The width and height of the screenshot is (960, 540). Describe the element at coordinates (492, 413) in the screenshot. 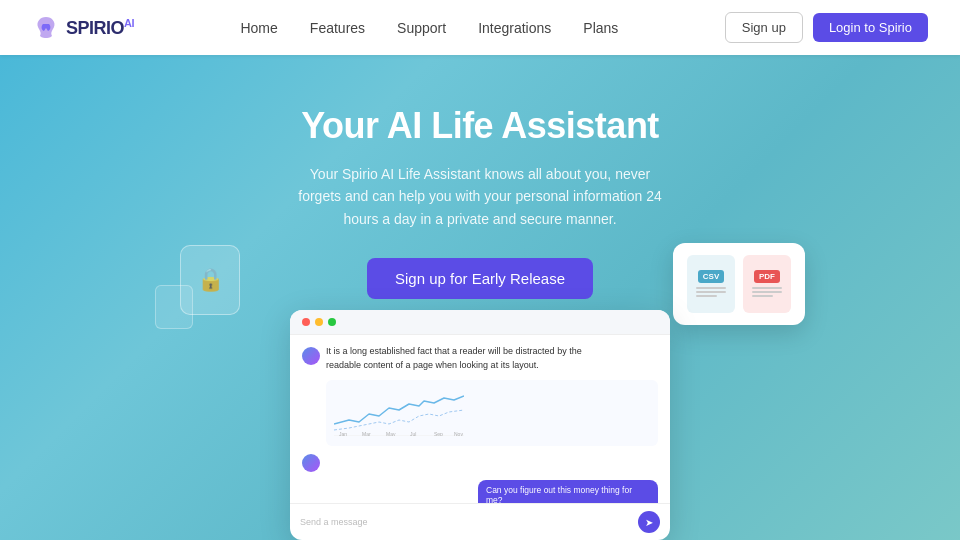

I see `chat-chart-container: Jan Mar May Jul Sep Nov` at that location.